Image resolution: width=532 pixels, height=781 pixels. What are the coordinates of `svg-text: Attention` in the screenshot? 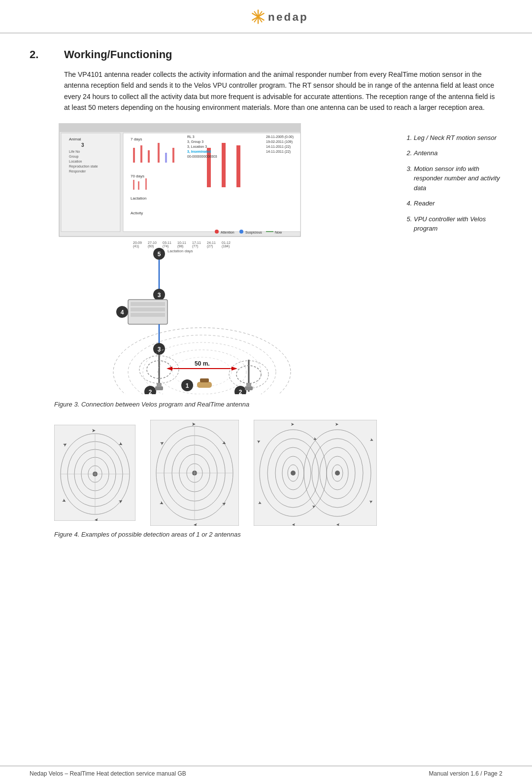 It's located at (228, 233).